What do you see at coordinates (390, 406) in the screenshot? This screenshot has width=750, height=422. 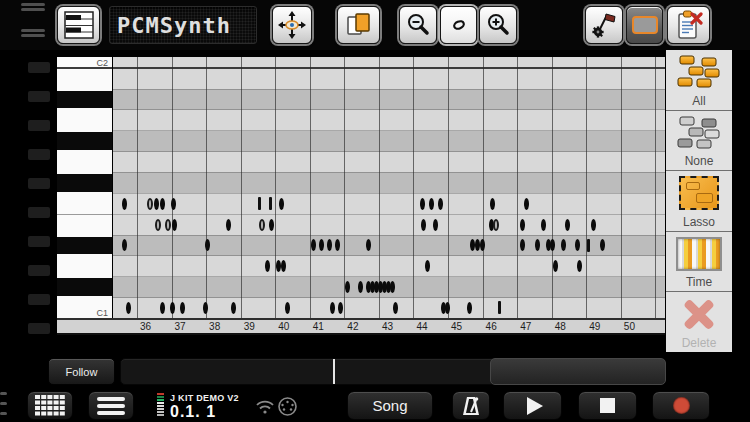 I see `song-mode-button: Song` at bounding box center [390, 406].